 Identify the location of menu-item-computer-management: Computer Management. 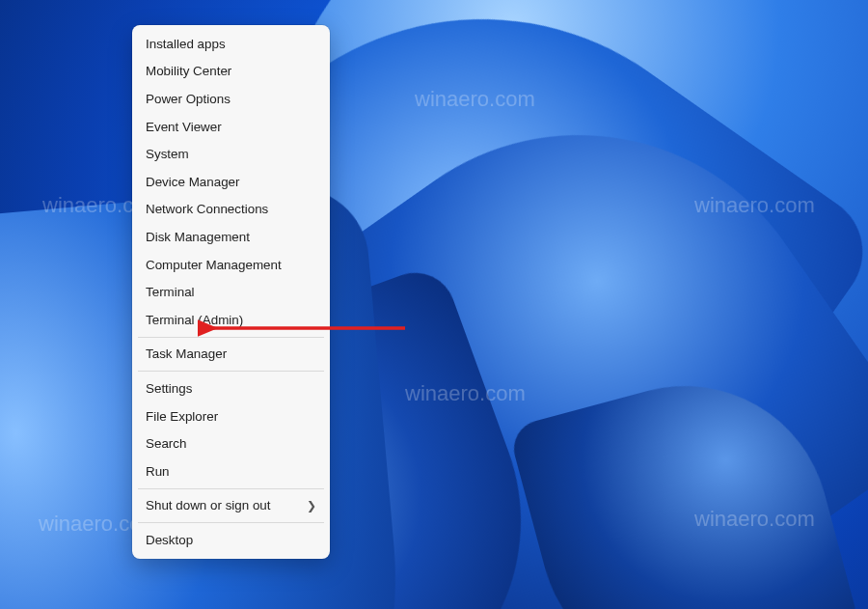
(231, 264).